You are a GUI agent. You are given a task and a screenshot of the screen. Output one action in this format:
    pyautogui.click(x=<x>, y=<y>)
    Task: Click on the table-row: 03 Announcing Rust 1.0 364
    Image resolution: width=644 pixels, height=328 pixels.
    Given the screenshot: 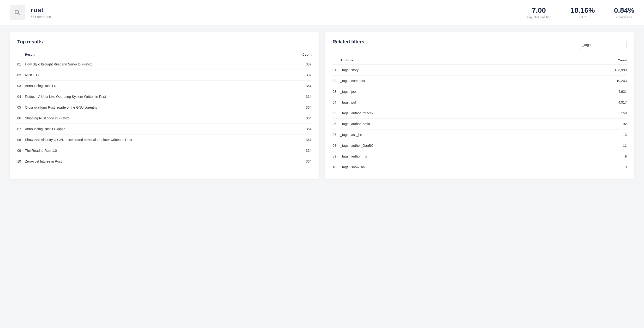 What is the action you would take?
    pyautogui.click(x=164, y=86)
    